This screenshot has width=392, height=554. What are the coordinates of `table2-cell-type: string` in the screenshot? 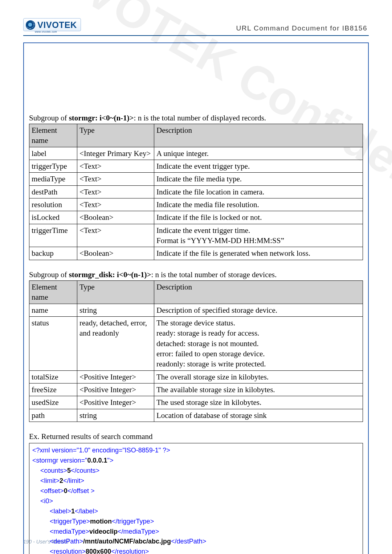 It's located at (116, 310).